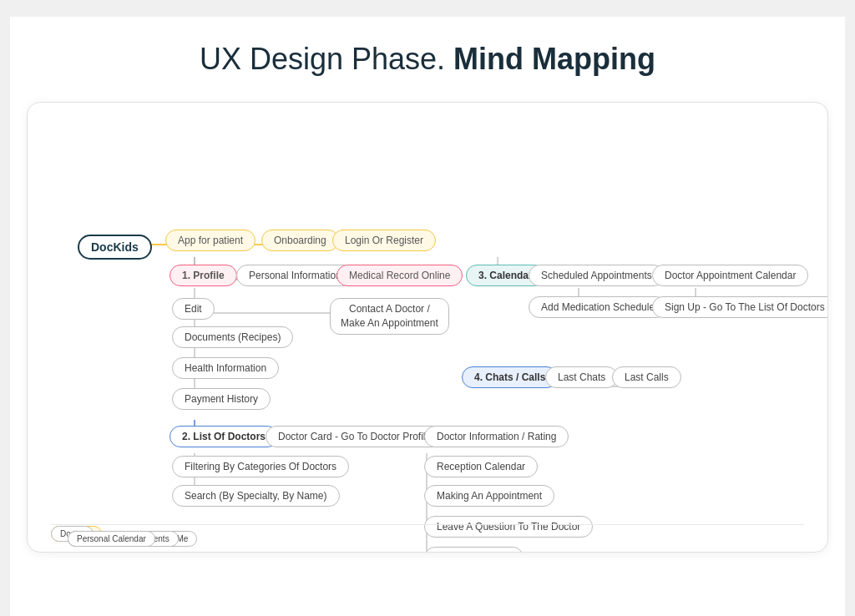 Image resolution: width=855 pixels, height=616 pixels. I want to click on node-doctor-appt-cal: Doctor Appointment Calendar, so click(730, 275).